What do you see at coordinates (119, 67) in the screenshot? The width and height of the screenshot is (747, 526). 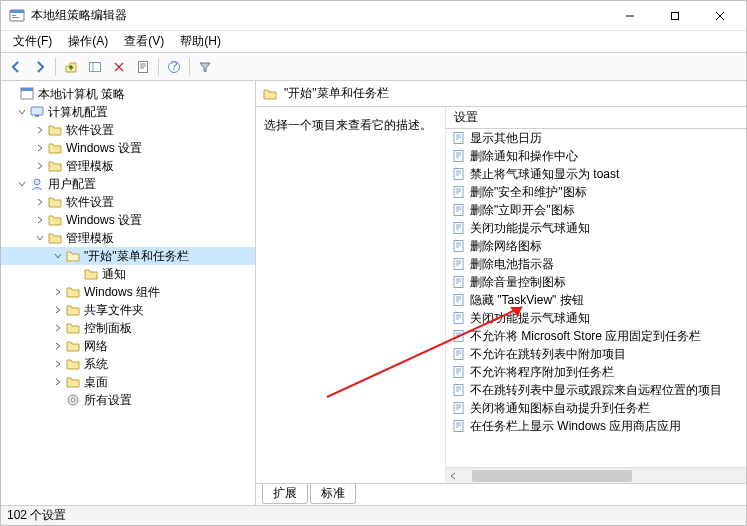 I see `delete-button` at bounding box center [119, 67].